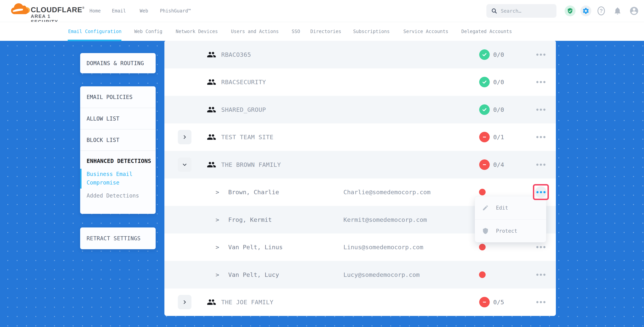 This screenshot has height=327, width=644. What do you see at coordinates (360, 54) in the screenshot?
I see `table-row-group: RBACO365 0/0` at bounding box center [360, 54].